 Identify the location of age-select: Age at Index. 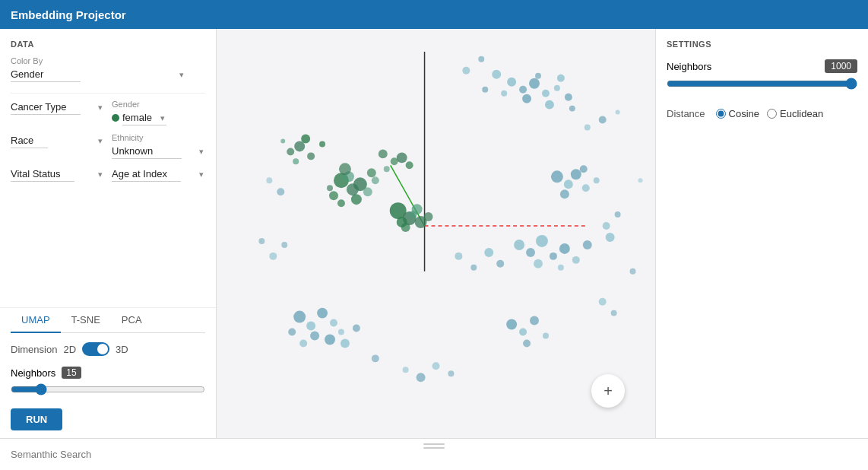
(146, 174).